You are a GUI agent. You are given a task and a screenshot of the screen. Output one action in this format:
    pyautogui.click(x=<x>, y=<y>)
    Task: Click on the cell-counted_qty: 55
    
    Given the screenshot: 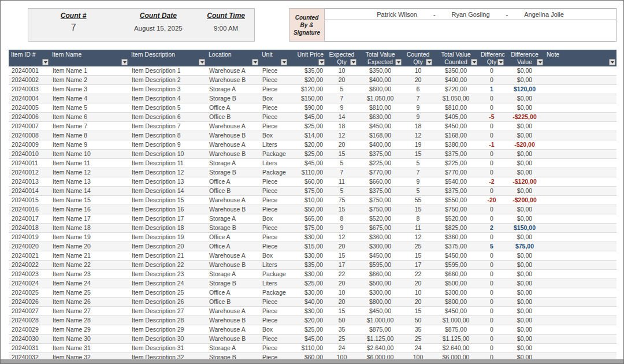 What is the action you would take?
    pyautogui.click(x=418, y=200)
    